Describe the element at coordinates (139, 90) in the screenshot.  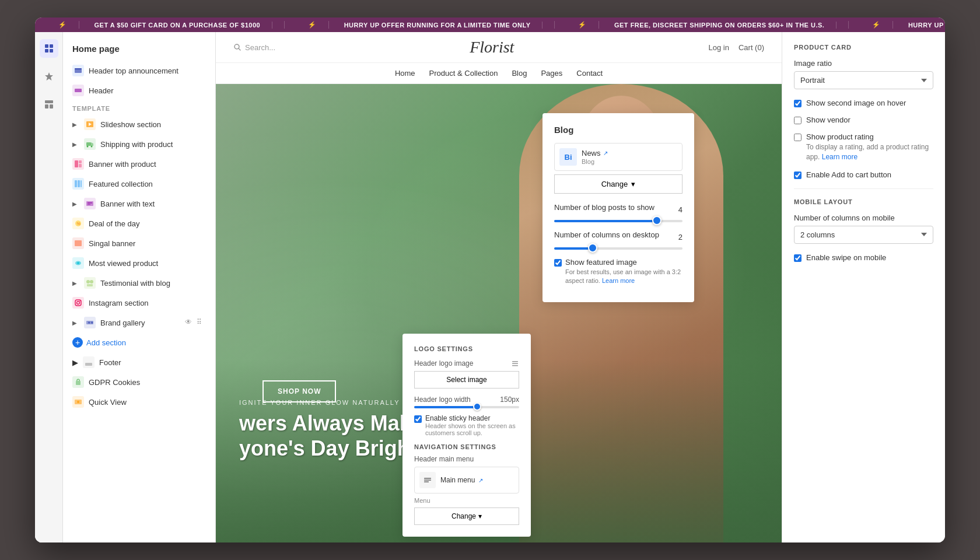
I see `sidebar-item-header: Header` at that location.